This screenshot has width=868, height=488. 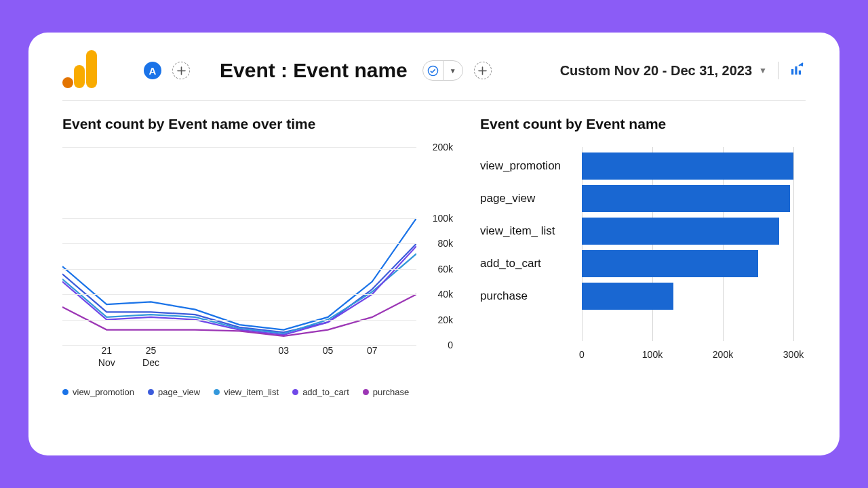 What do you see at coordinates (258, 392) in the screenshot?
I see `chart-legend: view_promotionpage_viewview_item_listadd…` at bounding box center [258, 392].